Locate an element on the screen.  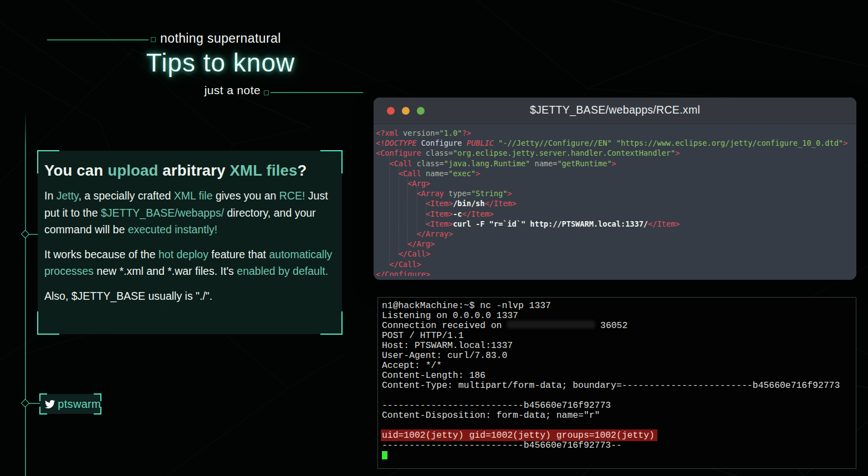
id-output-highlight: uid=1002(jetty) gid=1002(jetty) groups=1… is located at coordinates (519, 436).